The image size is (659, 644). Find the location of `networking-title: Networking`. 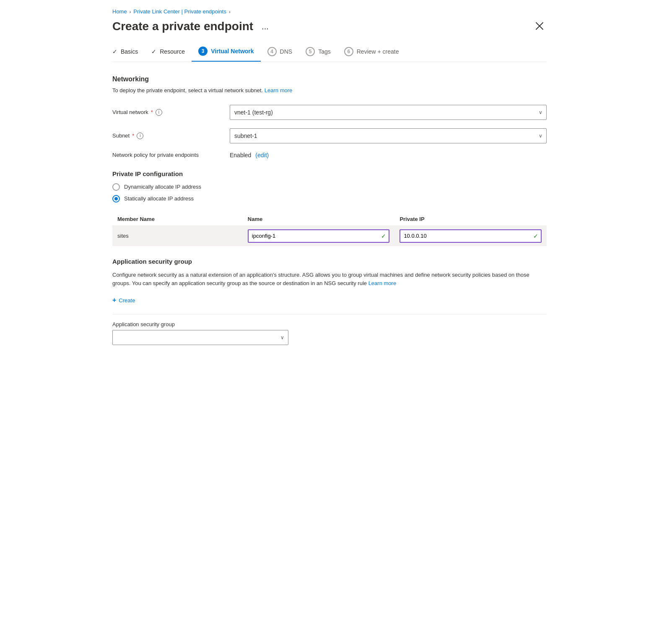

networking-title: Networking is located at coordinates (330, 79).